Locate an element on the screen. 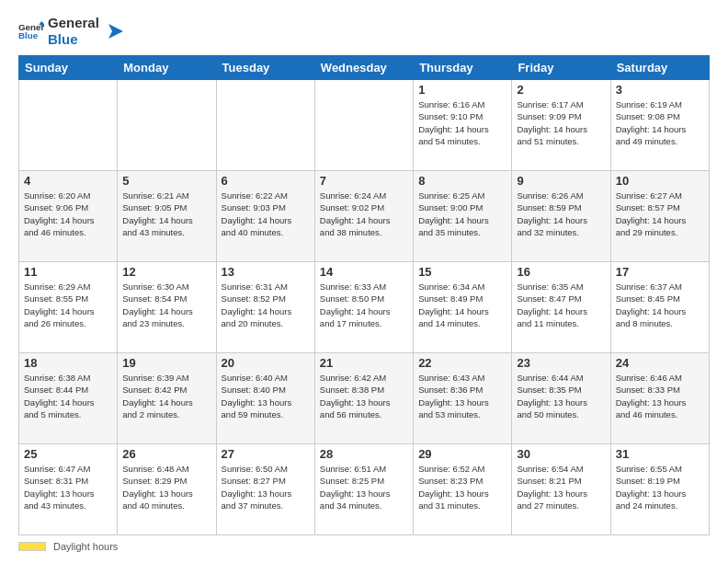 This screenshot has width=728, height=563. table-row: 20Sunrise: 6:40 AMSunset: 8:40 PMDayligh… is located at coordinates (265, 399).